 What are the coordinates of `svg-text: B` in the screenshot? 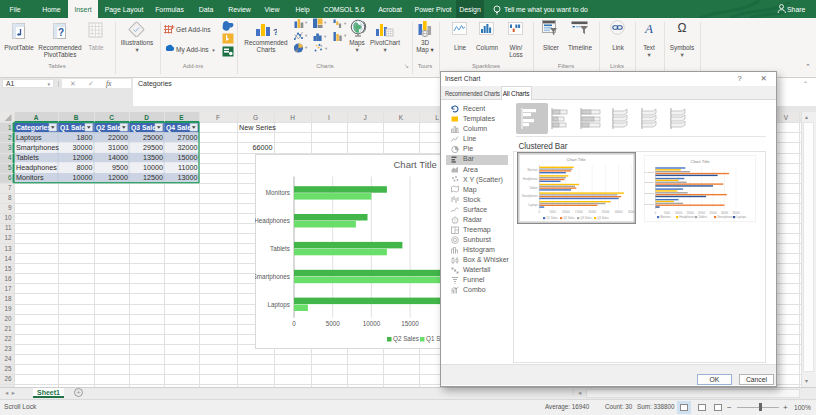 It's located at (76, 118).